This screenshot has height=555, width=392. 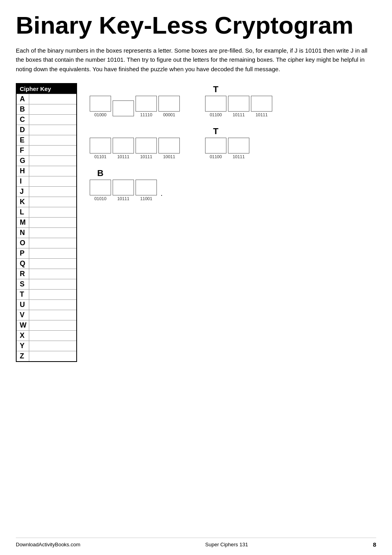 What do you see at coordinates (47, 191) in the screenshot?
I see `cipher-key-row: J` at bounding box center [47, 191].